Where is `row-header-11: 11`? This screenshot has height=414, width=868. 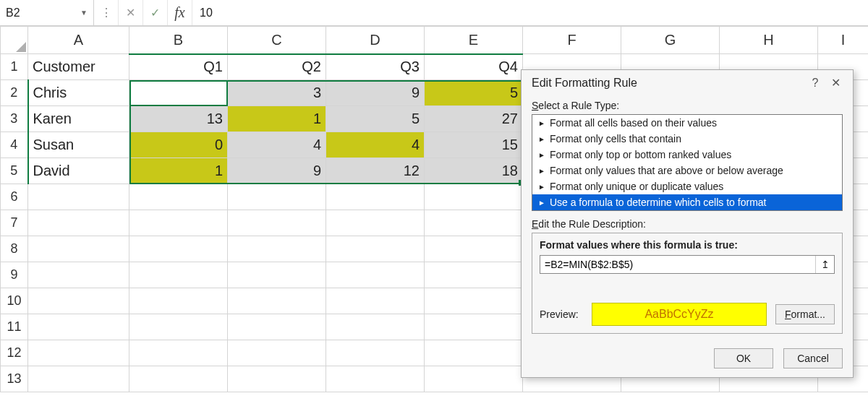 row-header-11: 11 is located at coordinates (14, 327).